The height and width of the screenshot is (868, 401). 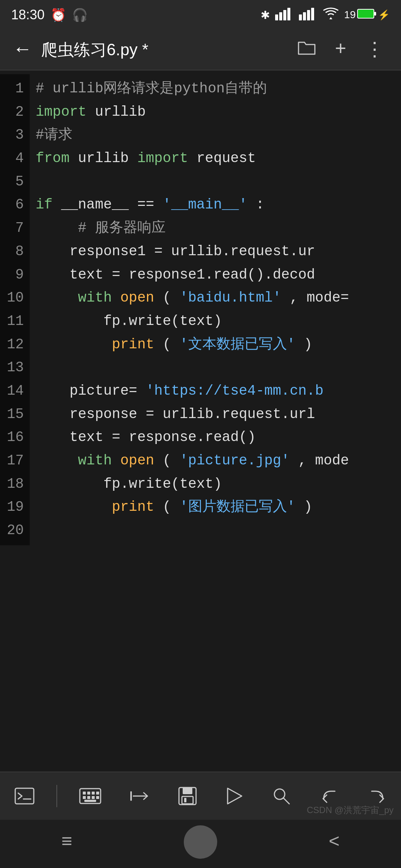 I want to click on line-num: 3, so click(x=13, y=135).